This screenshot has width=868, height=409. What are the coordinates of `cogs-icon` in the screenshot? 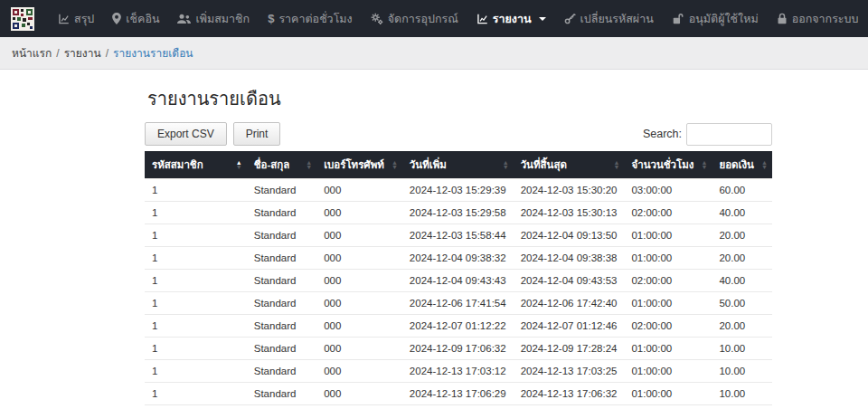 It's located at (377, 19).